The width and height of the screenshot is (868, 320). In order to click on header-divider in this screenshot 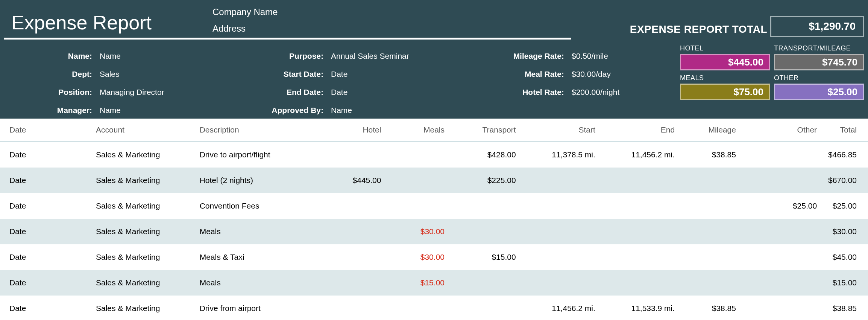, I will do `click(287, 38)`.